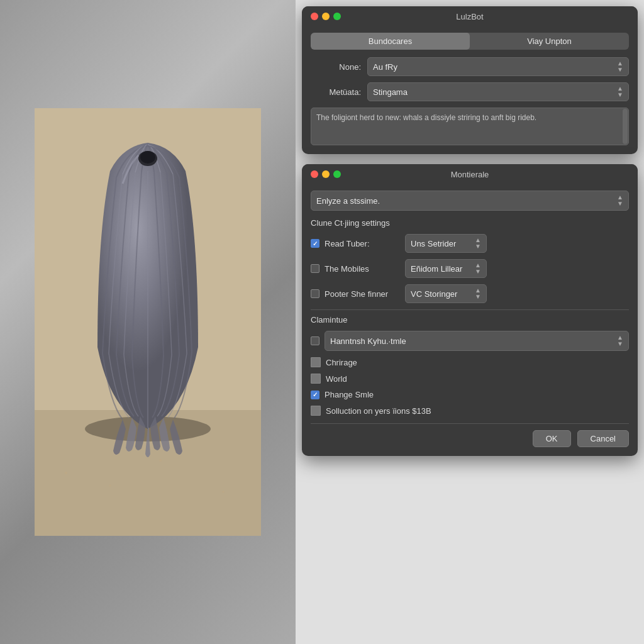  What do you see at coordinates (470, 341) in the screenshot?
I see `clamintue-dropdown-row: Hanntnsh Kyhu.·tmle ▲▼` at bounding box center [470, 341].